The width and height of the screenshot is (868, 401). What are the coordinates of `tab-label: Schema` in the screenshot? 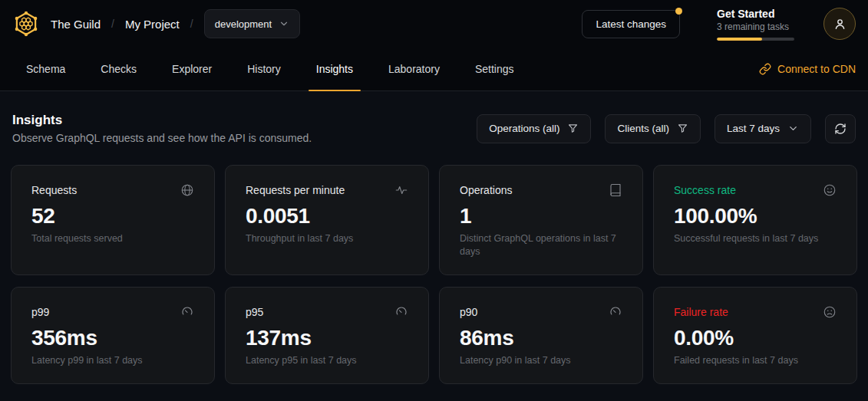 It's located at (46, 69).